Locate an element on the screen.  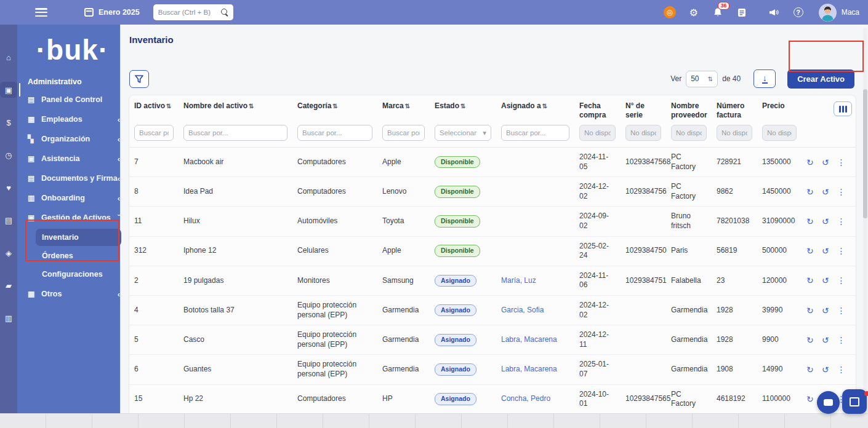
sidebar-subitem--rdenes: Órdenes is located at coordinates (79, 256).